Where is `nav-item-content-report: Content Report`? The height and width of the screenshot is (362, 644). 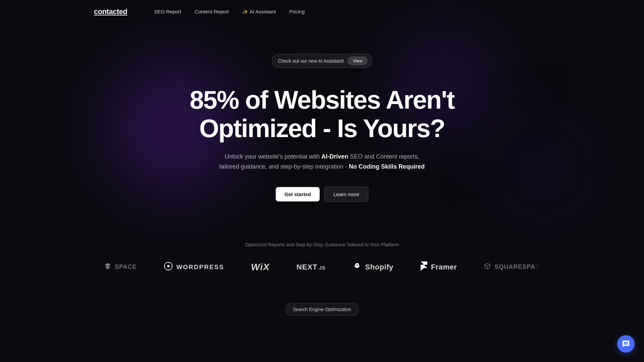 nav-item-content-report: Content Report is located at coordinates (212, 12).